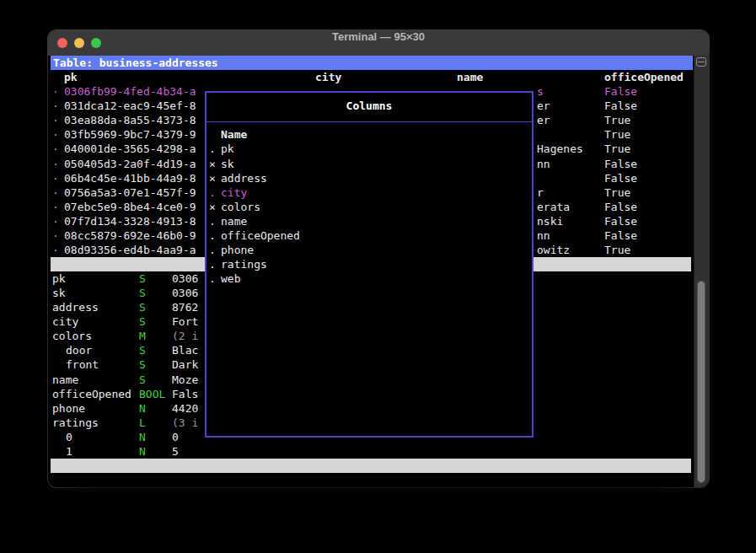  What do you see at coordinates (185, 379) in the screenshot?
I see `attribute-value: Moze` at bounding box center [185, 379].